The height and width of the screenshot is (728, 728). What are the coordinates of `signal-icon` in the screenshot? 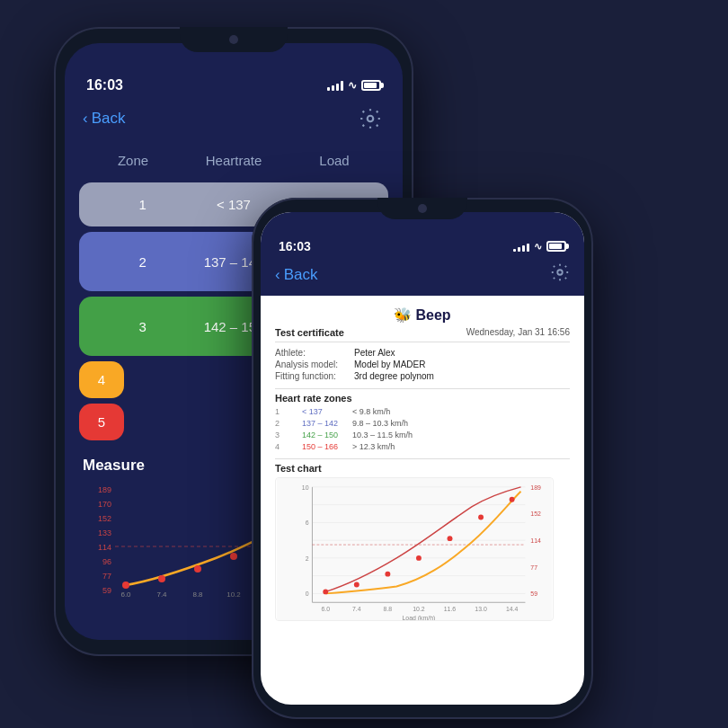 It's located at (335, 85).